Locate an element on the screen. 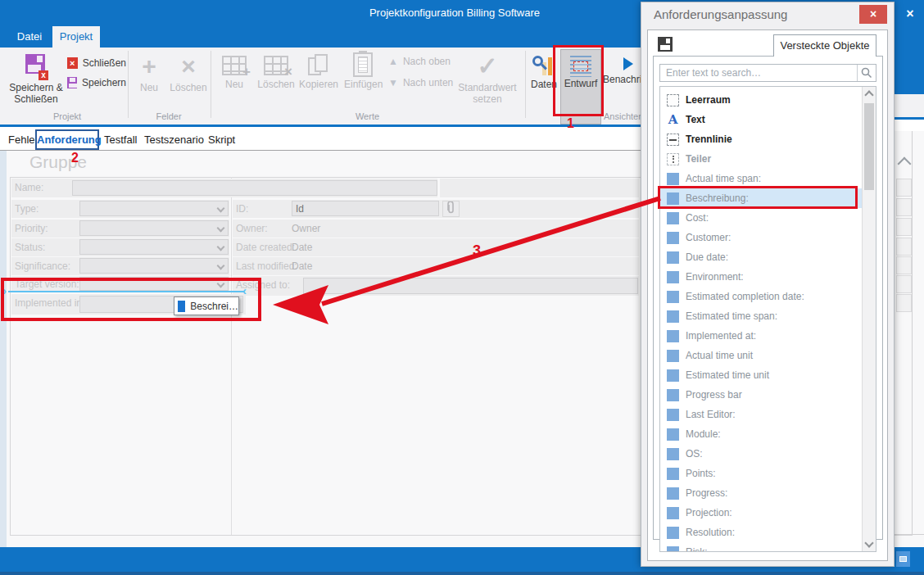 The image size is (924, 575). table-delete-icon: × is located at coordinates (276, 66).